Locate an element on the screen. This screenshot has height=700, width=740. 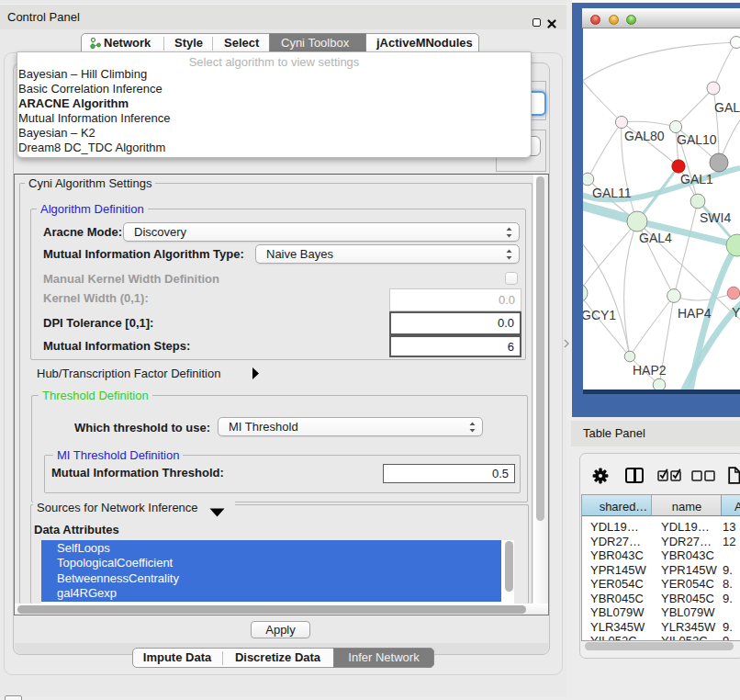
svg-text: GAL4 is located at coordinates (656, 238).